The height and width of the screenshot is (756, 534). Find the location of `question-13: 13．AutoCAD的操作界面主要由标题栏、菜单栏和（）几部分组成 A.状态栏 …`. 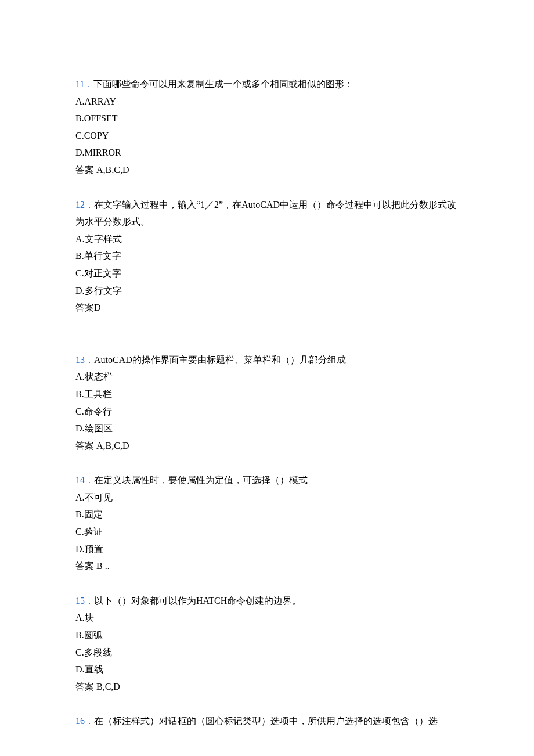

question-13: 13．AutoCAD的操作界面主要由标题栏、菜单栏和（）几部分组成 A.状态栏 … is located at coordinates (267, 403).